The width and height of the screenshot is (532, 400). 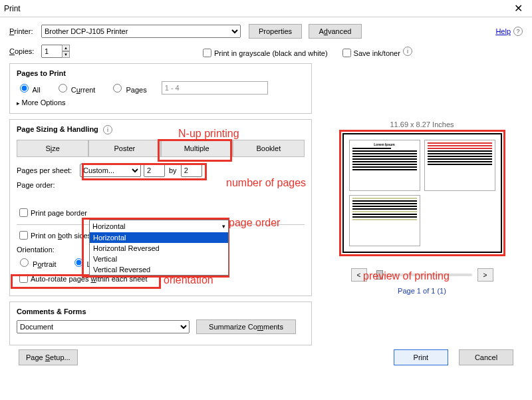 What do you see at coordinates (66, 48) in the screenshot?
I see `chevron-up-icon: ▲` at bounding box center [66, 48].